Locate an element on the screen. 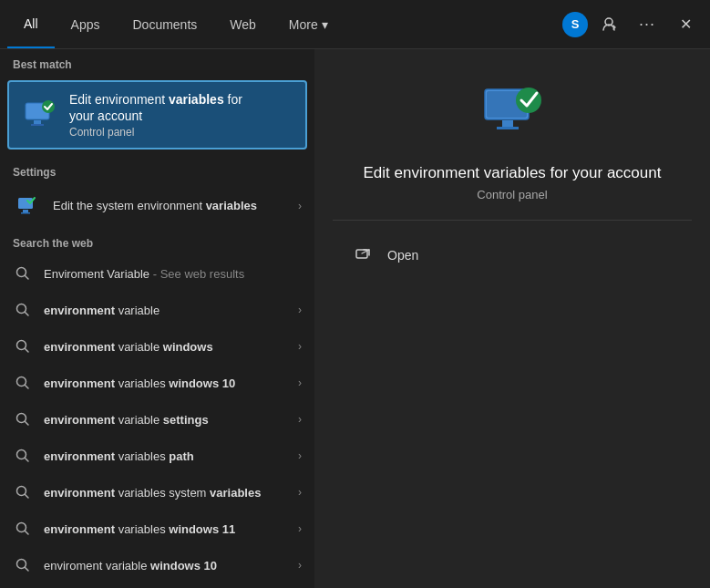 This screenshot has width=710, height=588. best-match-subtitle: Control panel is located at coordinates (182, 132).